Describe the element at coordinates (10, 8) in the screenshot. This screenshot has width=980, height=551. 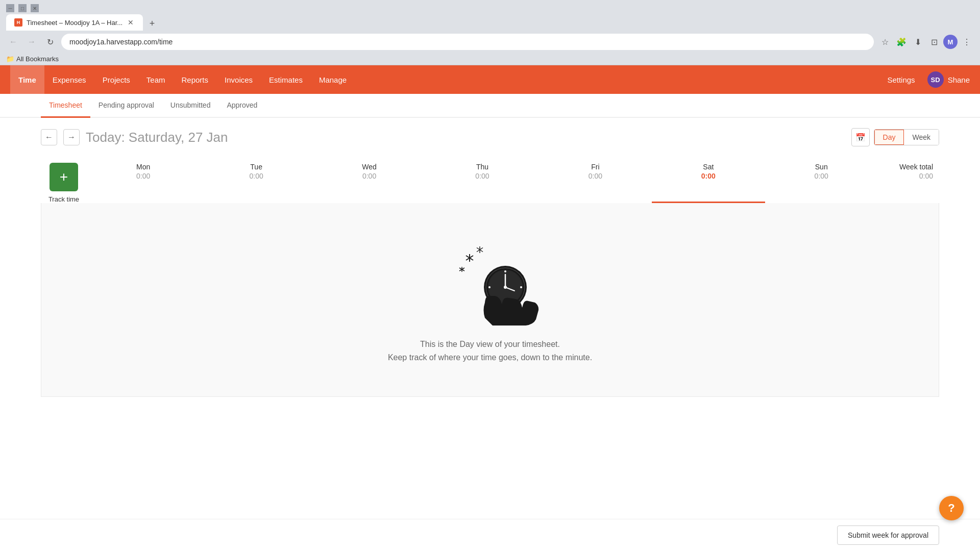
I see `minimize-button: ─` at that location.